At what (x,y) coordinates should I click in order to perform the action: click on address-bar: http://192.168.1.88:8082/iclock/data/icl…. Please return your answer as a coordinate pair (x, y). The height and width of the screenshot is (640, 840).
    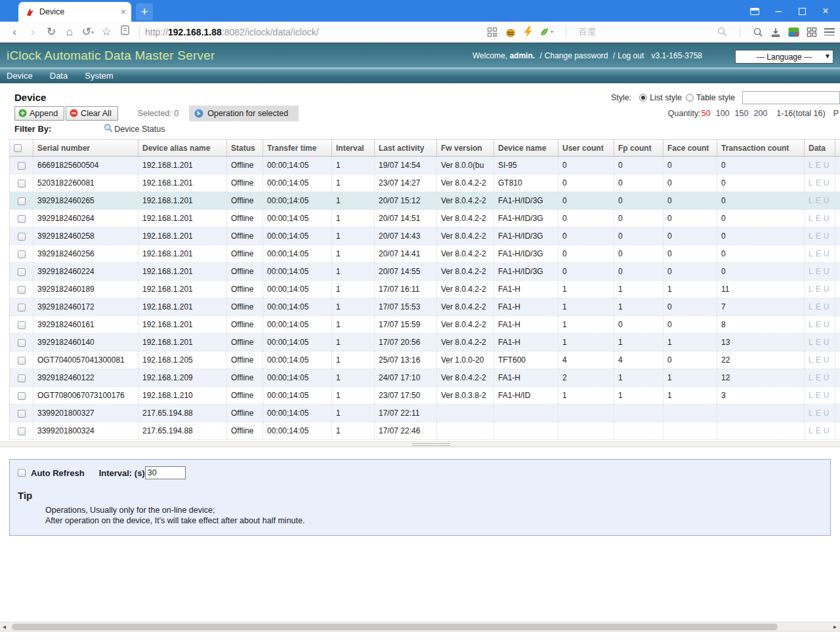
    Looking at the image, I should click on (232, 32).